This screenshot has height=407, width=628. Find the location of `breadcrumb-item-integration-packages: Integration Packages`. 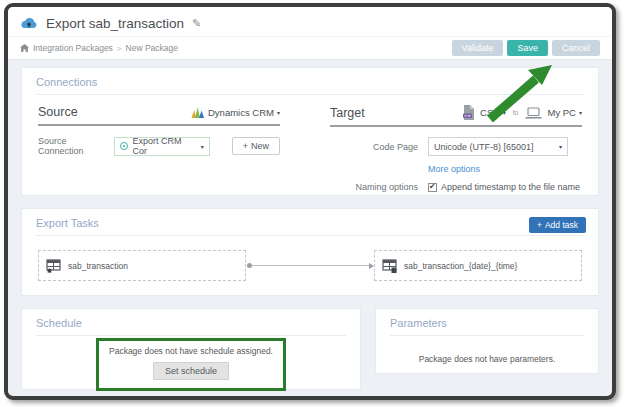

breadcrumb-item-integration-packages: Integration Packages is located at coordinates (73, 48).